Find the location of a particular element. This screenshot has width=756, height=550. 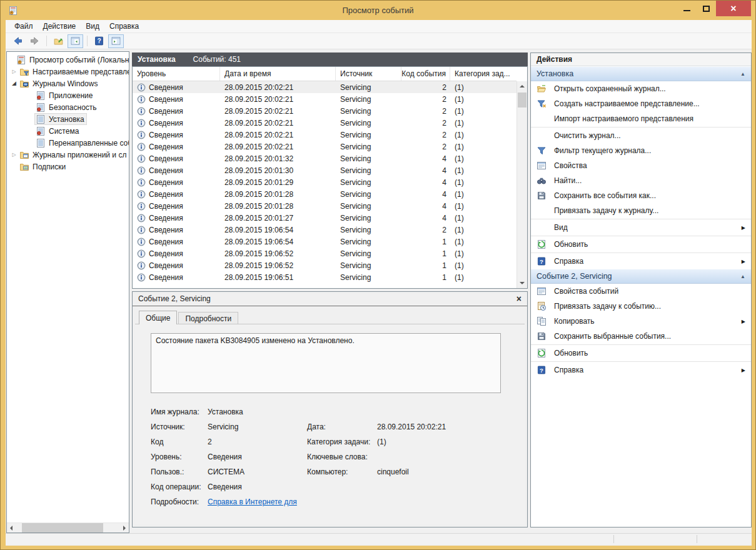

action-item: Очистить журнал... is located at coordinates (641, 136).